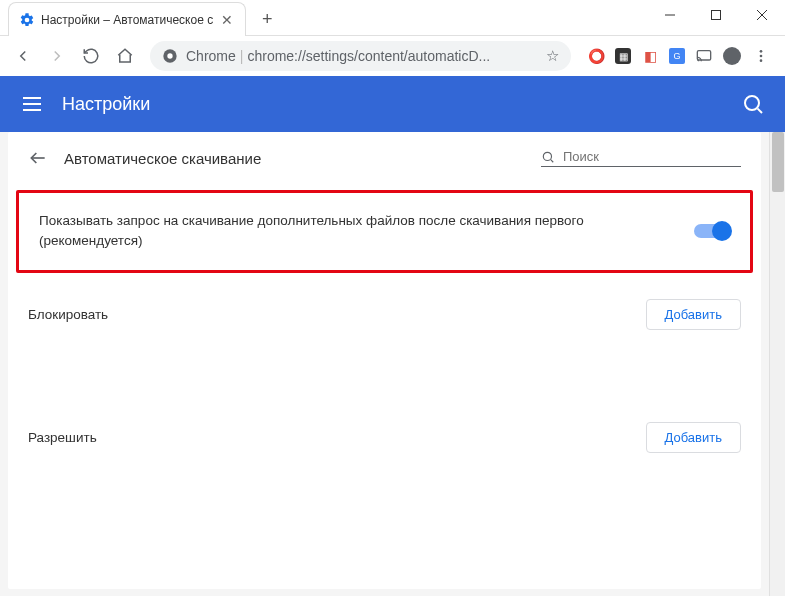  Describe the element at coordinates (170, 56) in the screenshot. I see `chrome-icon` at that location.